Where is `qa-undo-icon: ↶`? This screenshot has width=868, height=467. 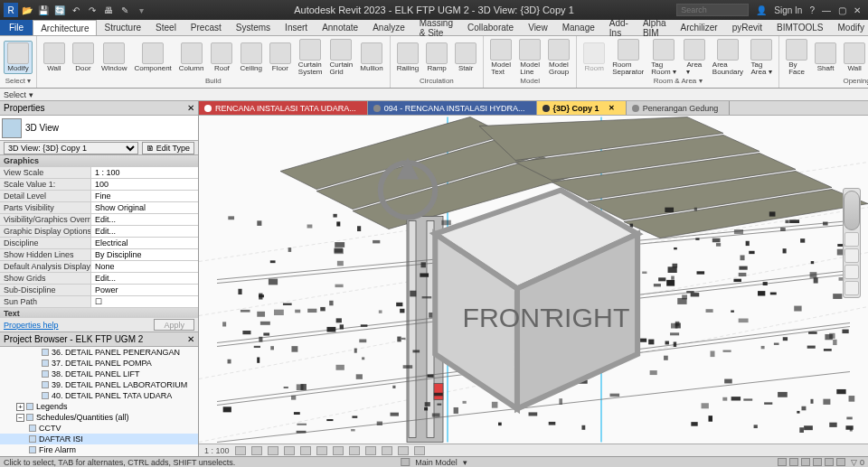
qa-undo-icon: ↶ is located at coordinates (76, 10).